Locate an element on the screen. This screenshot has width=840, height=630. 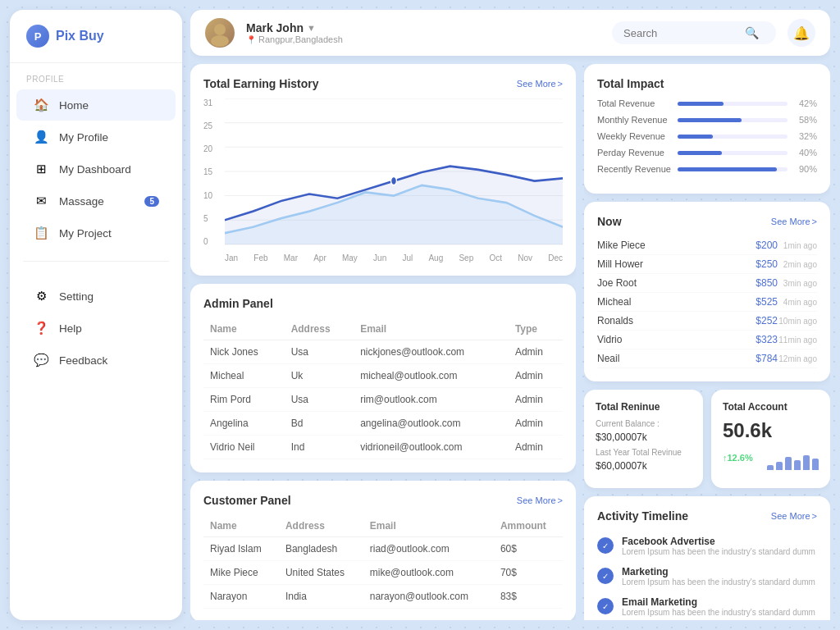
now-rows: Mike Piece $200 1min ago Mill Hower $250… is located at coordinates (707, 302).